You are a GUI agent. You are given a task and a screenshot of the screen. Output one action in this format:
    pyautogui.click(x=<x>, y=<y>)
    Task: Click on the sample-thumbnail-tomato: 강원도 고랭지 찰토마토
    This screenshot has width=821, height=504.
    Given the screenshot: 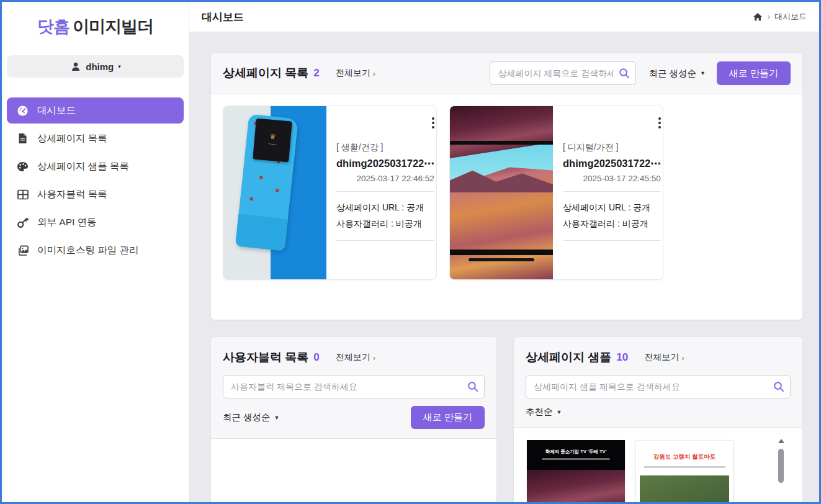 What is the action you would take?
    pyautogui.click(x=684, y=471)
    